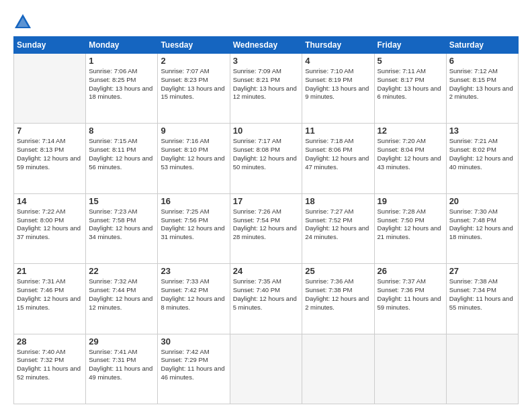 Image resolution: width=532 pixels, height=411 pixels. I want to click on calendar-cell: 7Sunrise: 7:14 AMSunset: 8:13 PMDaylight…, so click(50, 158).